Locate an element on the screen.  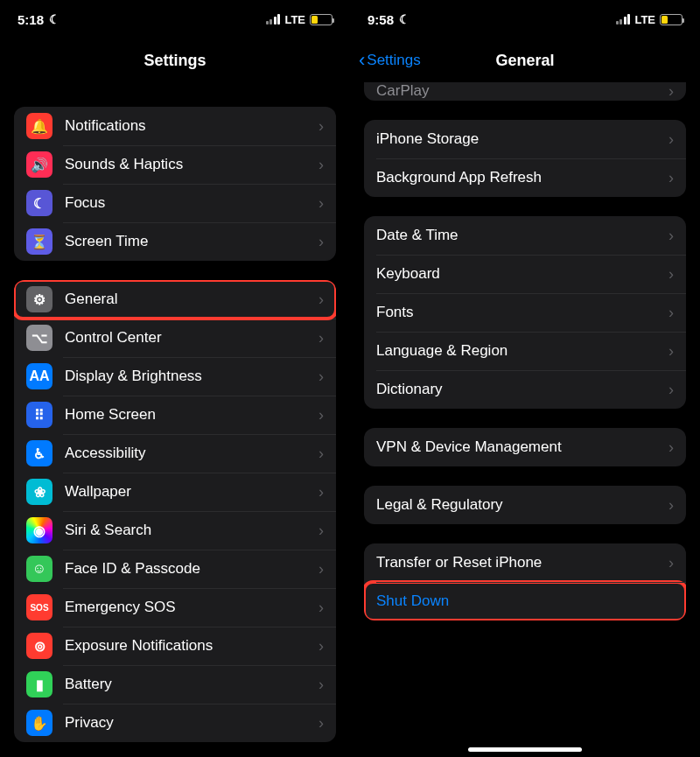
moon-icon: ☾ is located at coordinates (39, 203).